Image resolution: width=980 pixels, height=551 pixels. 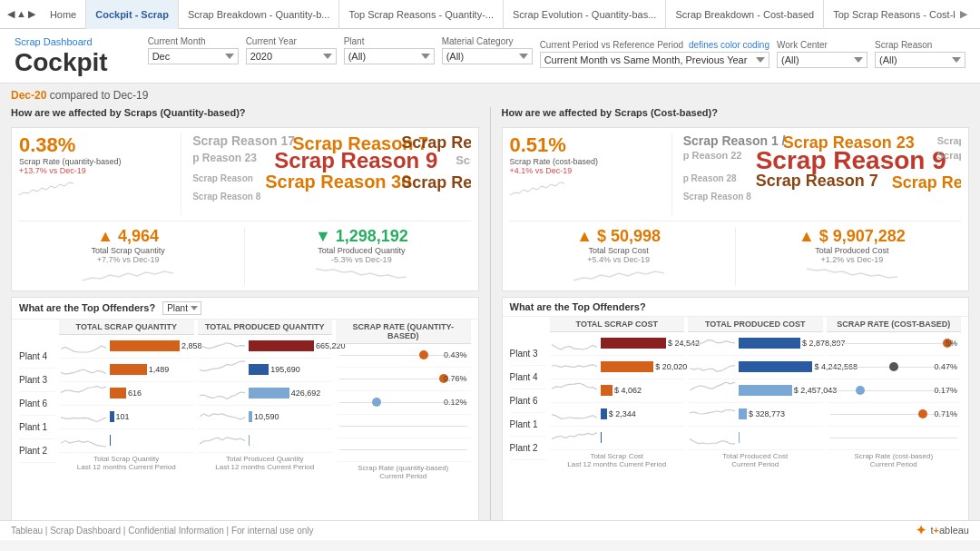 I want to click on nav-arrows: ◀ ▲ ▶, so click(x=22, y=15).